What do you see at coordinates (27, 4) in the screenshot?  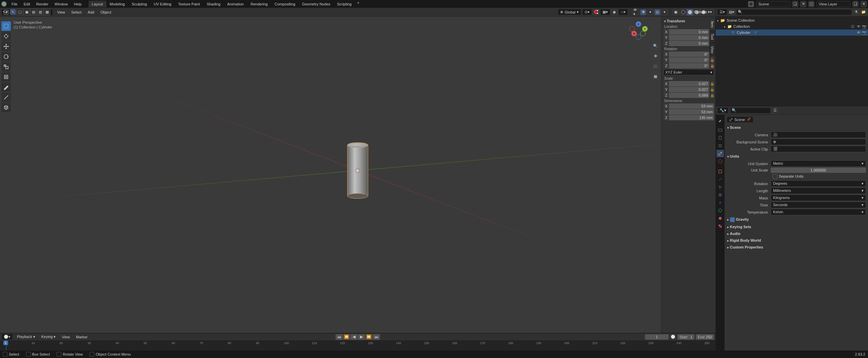 I see `menu-edit: Edit` at bounding box center [27, 4].